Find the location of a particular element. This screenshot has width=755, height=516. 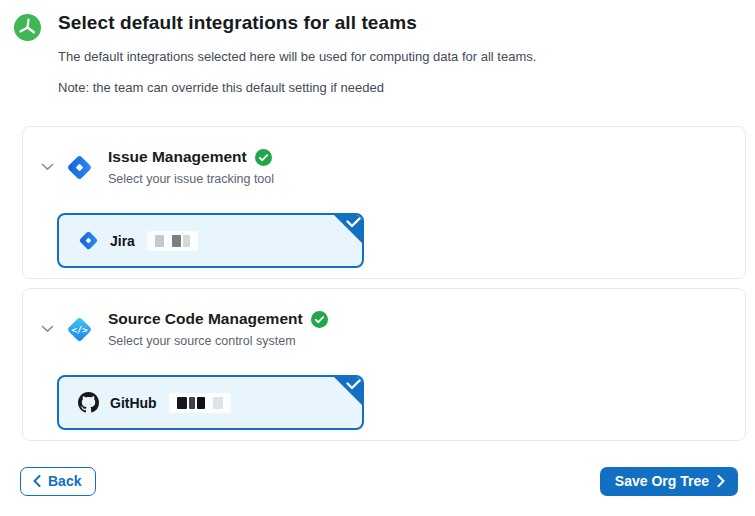

tool-name: Jira is located at coordinates (122, 241).